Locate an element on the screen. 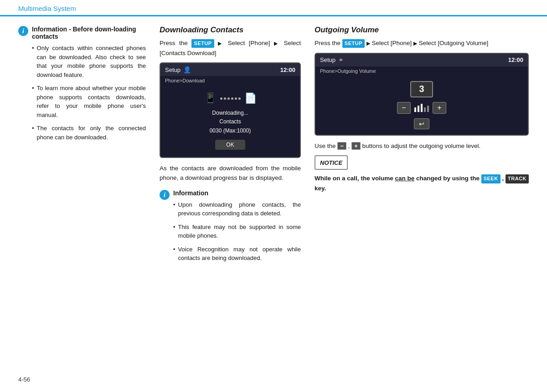  ok-button: OK is located at coordinates (230, 145).